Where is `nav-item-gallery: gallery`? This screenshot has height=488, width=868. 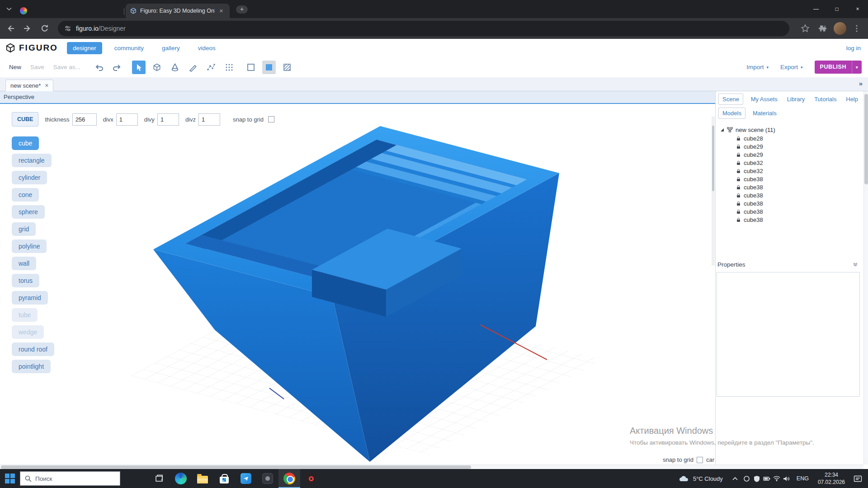 nav-item-gallery: gallery is located at coordinates (171, 48).